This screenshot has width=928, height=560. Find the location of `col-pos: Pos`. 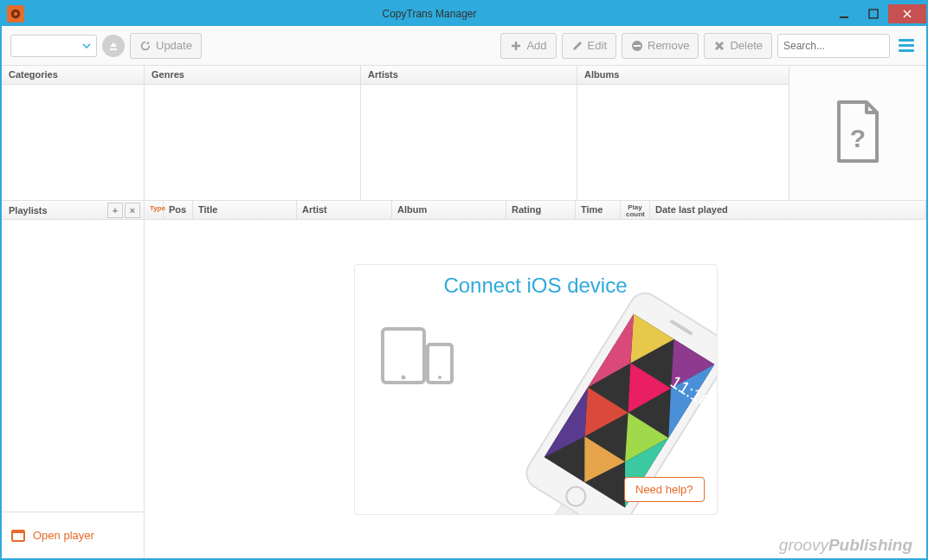

col-pos: Pos is located at coordinates (178, 209).